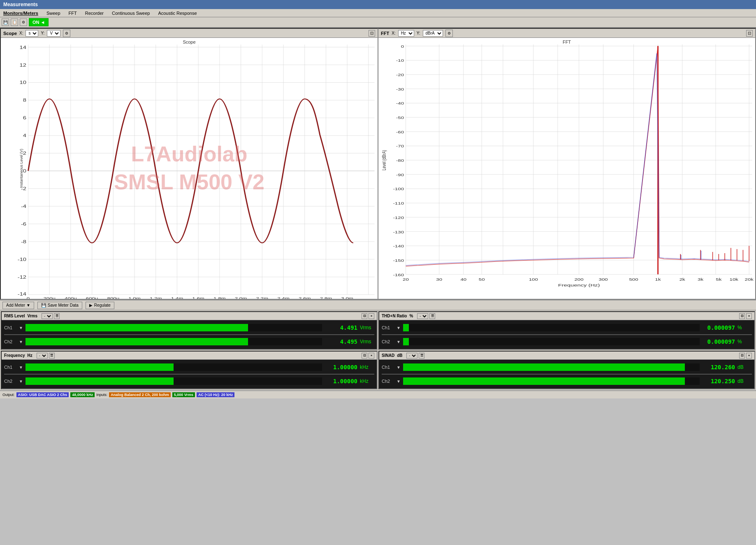 Image resolution: width=756 pixels, height=545 pixels. What do you see at coordinates (25, 153) in the screenshot?
I see `svg-text: 2` at bounding box center [25, 153].